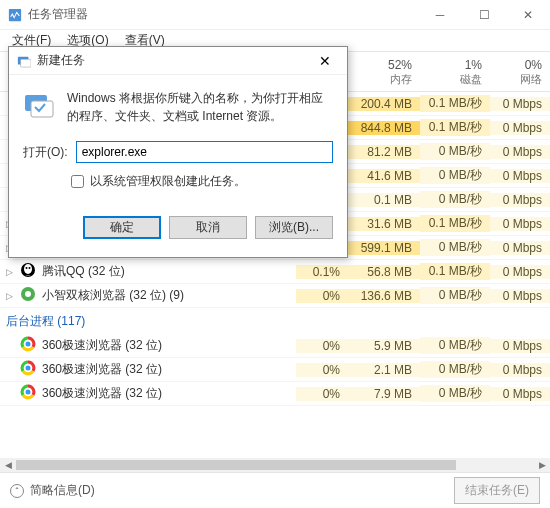 The width and height of the screenshot is (550, 508). What do you see at coordinates (497, 490) in the screenshot?
I see `end-task-button: 结束任务(E)` at bounding box center [497, 490].